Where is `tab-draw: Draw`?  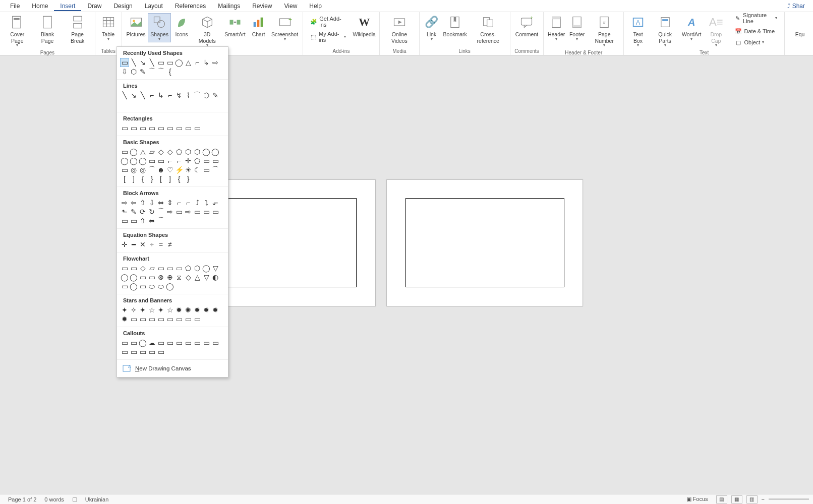 tab-draw: Draw is located at coordinates (94, 6).